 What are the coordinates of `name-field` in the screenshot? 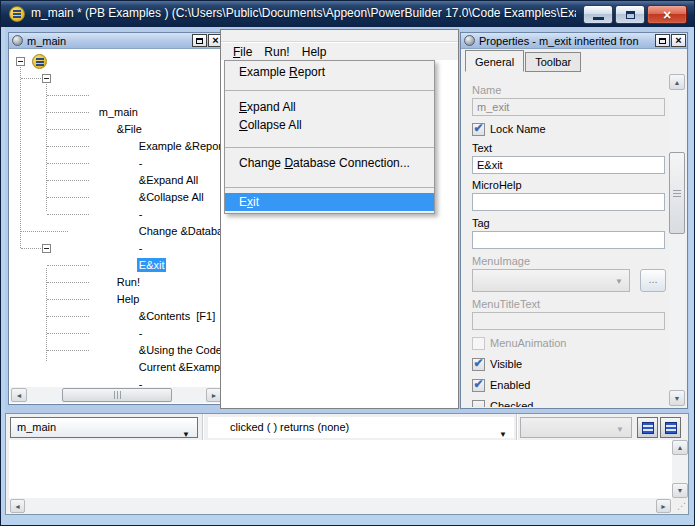 It's located at (568, 107).